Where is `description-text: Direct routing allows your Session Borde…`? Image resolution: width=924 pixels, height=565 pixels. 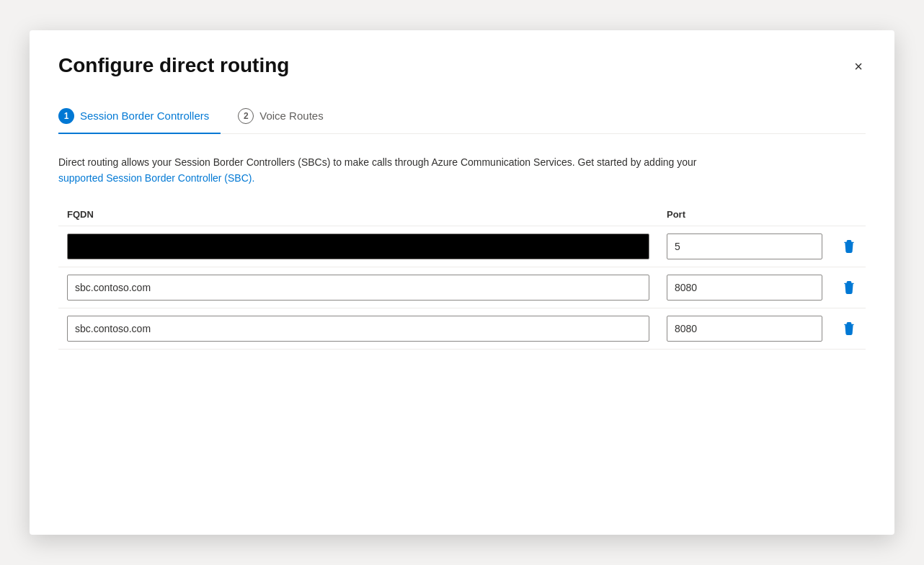 description-text: Direct routing allows your Session Borde… is located at coordinates (383, 170).